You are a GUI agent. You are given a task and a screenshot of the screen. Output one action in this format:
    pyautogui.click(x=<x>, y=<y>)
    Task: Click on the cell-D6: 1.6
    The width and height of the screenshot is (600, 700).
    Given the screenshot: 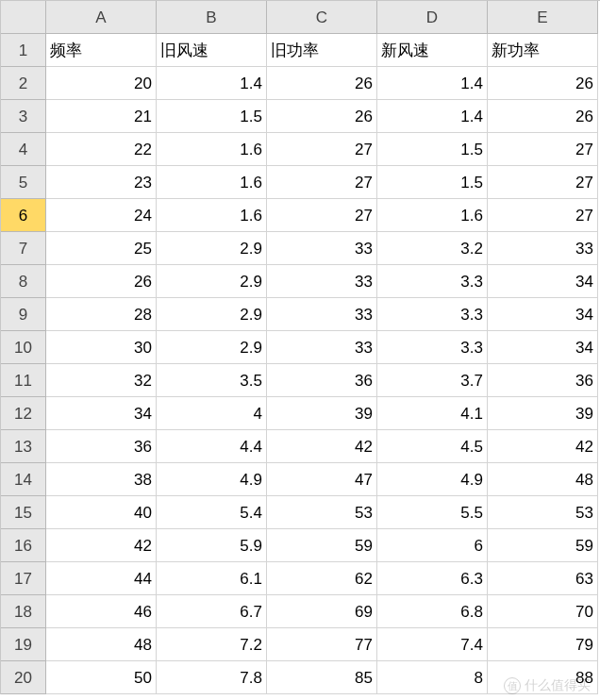 What is the action you would take?
    pyautogui.click(x=432, y=215)
    